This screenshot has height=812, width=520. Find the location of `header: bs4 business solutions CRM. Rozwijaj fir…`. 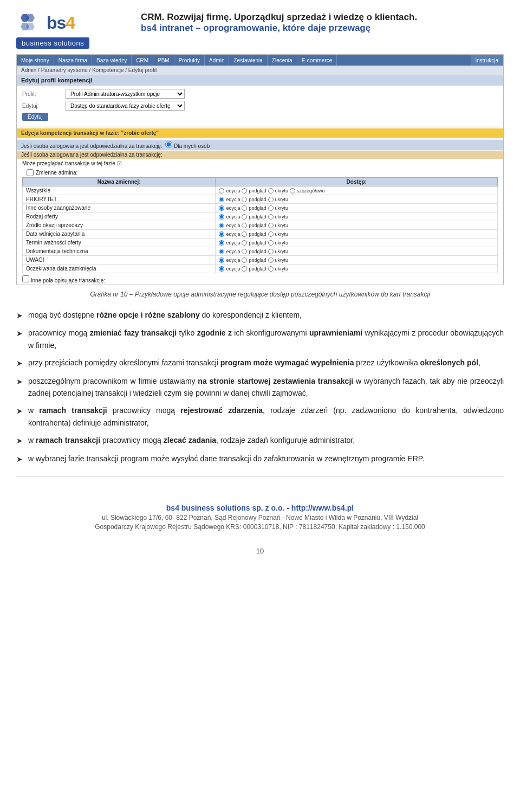

header: bs4 business solutions CRM. Rozwijaj fir… is located at coordinates (260, 27).